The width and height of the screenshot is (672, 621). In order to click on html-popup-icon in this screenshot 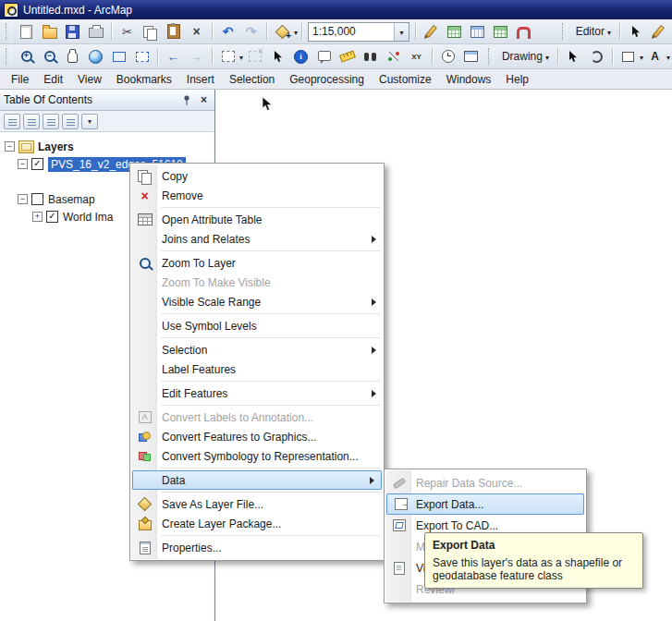, I will do `click(324, 56)`.